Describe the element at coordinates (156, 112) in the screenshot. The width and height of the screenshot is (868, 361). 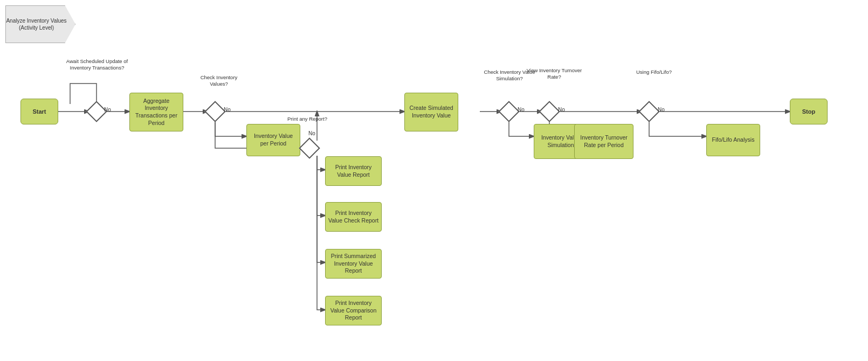
I see `aggregate-box: Aggregate Inventory Transactions per Per…` at that location.